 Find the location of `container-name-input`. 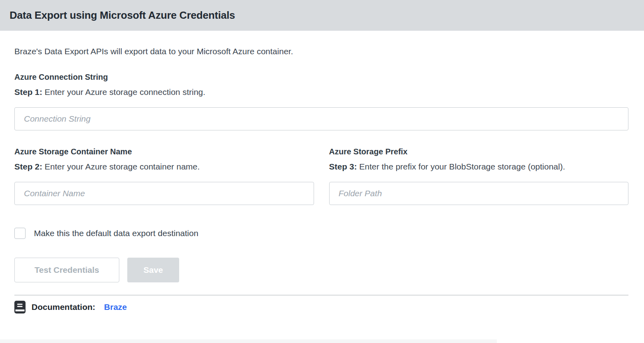

container-name-input is located at coordinates (164, 193).